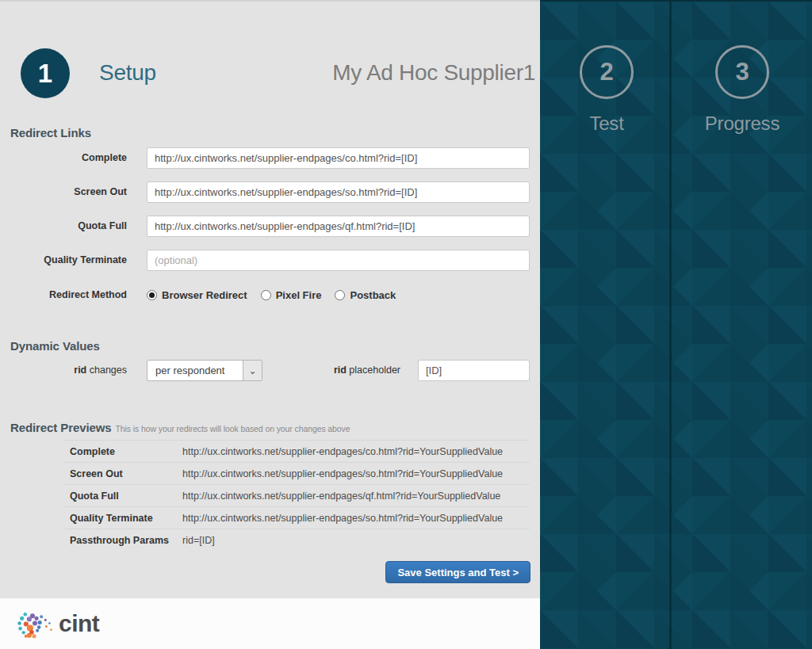 The width and height of the screenshot is (812, 649). I want to click on redirect-method-row: Redirect Method Browser Redirect Pixel F…, so click(265, 295).